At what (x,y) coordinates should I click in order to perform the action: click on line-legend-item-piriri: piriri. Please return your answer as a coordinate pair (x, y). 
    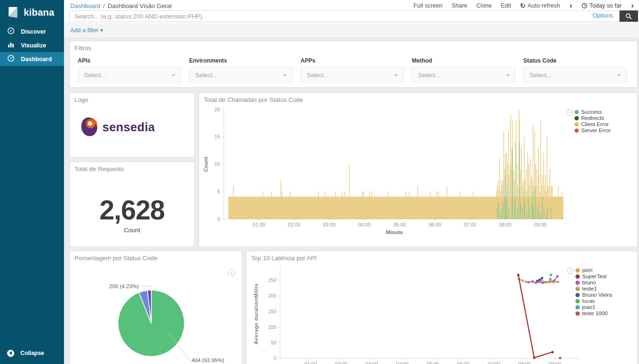
    Looking at the image, I should click on (606, 270).